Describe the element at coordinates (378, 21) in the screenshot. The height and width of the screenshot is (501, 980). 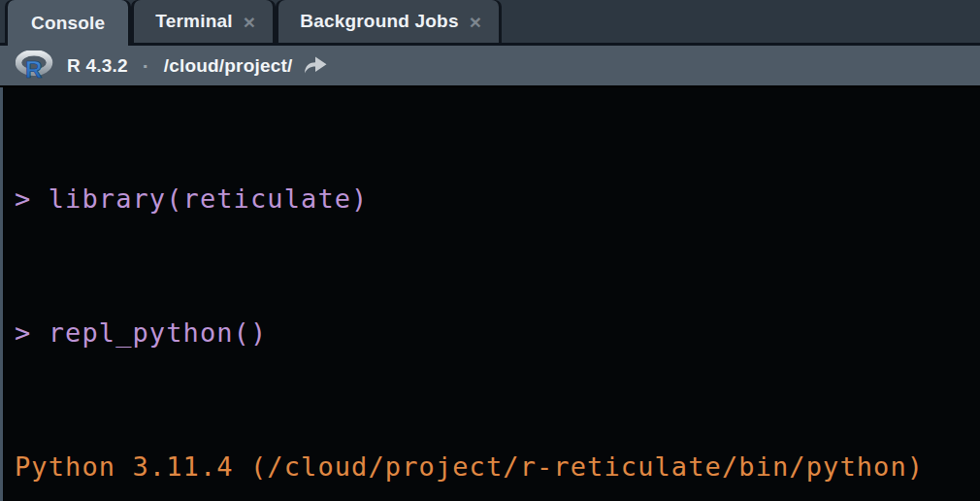
I see `tab-background-jobs-label: Background Jobs` at that location.